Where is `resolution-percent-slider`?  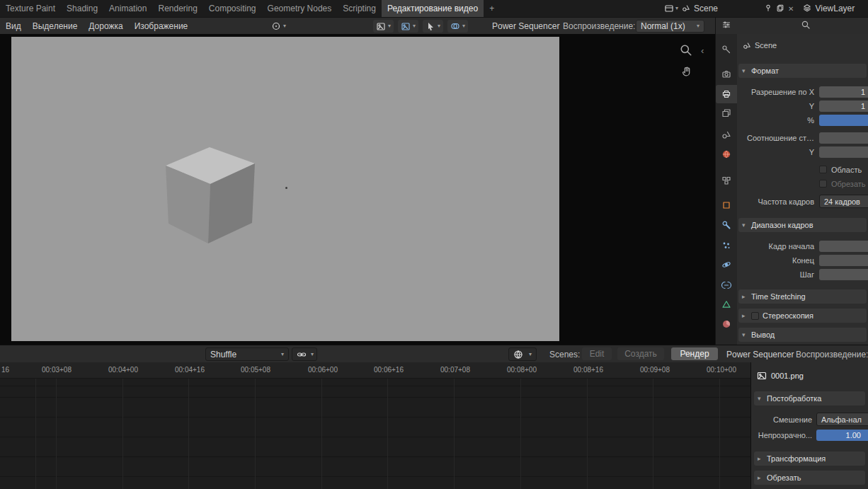 resolution-percent-slider is located at coordinates (844, 120).